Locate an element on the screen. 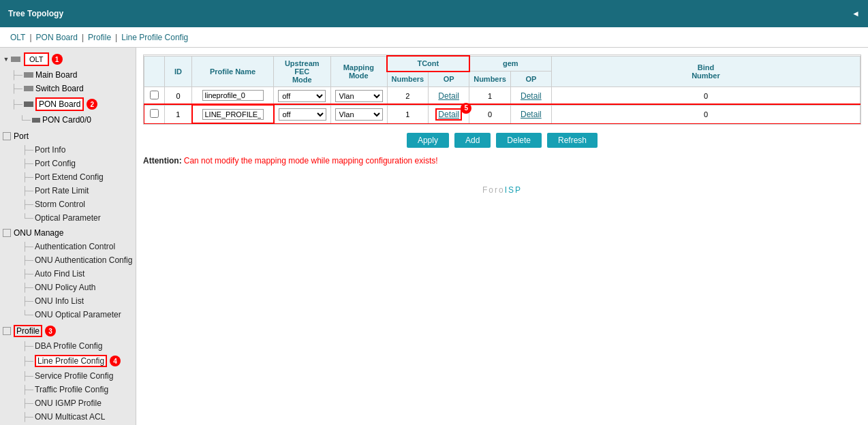 Image resolution: width=868 pixels, height=425 pixels. delete-button: Delete is located at coordinates (519, 140).